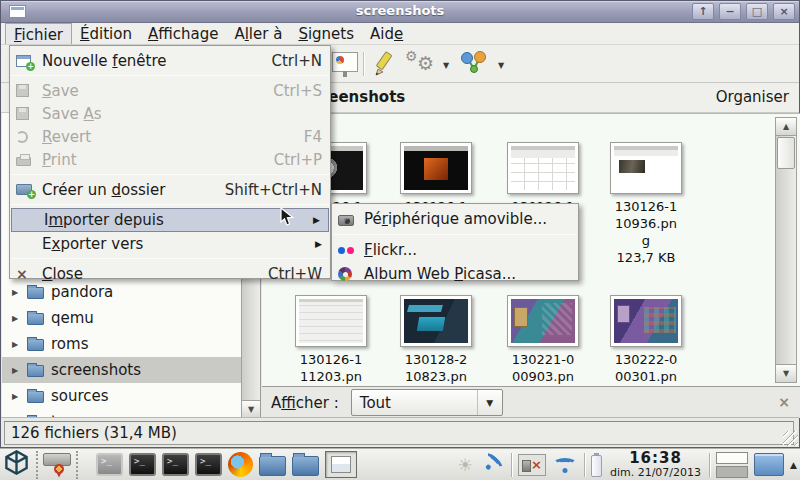 Image resolution: width=800 pixels, height=480 pixels. What do you see at coordinates (170, 274) in the screenshot?
I see `menu-item-close: × Close Ctrl+W` at bounding box center [170, 274].